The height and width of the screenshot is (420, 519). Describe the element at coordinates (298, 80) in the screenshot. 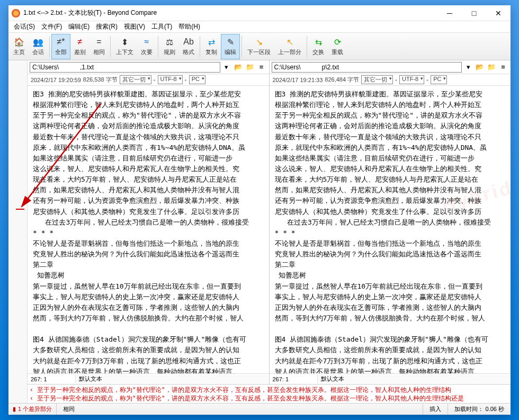

I see `right-date: 2024/2/17 19:21:33` at that location.